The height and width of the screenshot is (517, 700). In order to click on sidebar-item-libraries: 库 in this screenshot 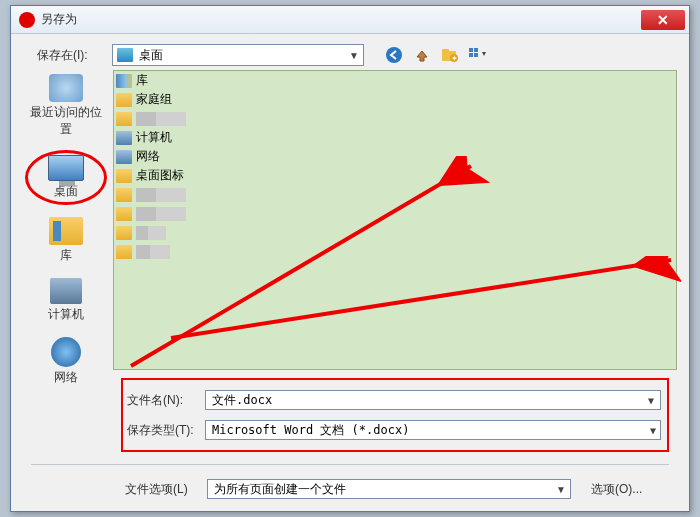, I will do `click(66, 240)`.